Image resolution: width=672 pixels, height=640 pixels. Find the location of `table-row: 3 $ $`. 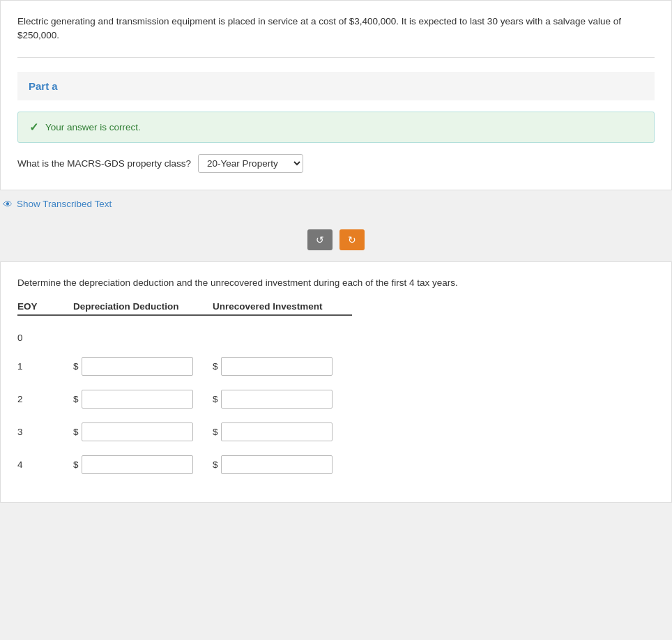

table-row: 3 $ $ is located at coordinates (336, 432).